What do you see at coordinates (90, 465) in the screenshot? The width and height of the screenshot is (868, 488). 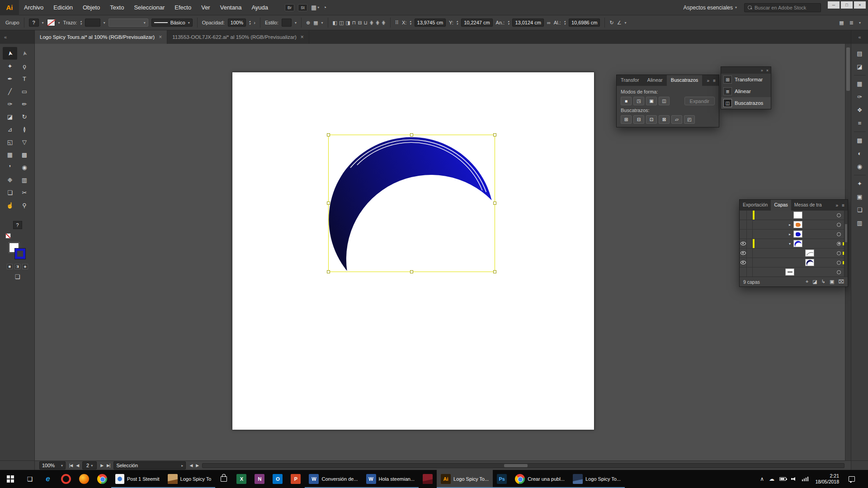 I see `artboard-number-field: 2▾` at bounding box center [90, 465].